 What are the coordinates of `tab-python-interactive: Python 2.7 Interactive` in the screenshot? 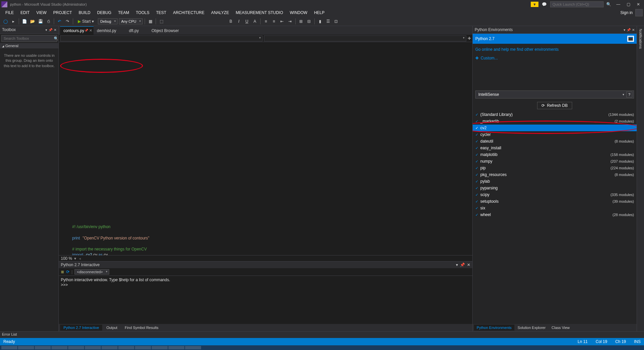 It's located at (81, 328).